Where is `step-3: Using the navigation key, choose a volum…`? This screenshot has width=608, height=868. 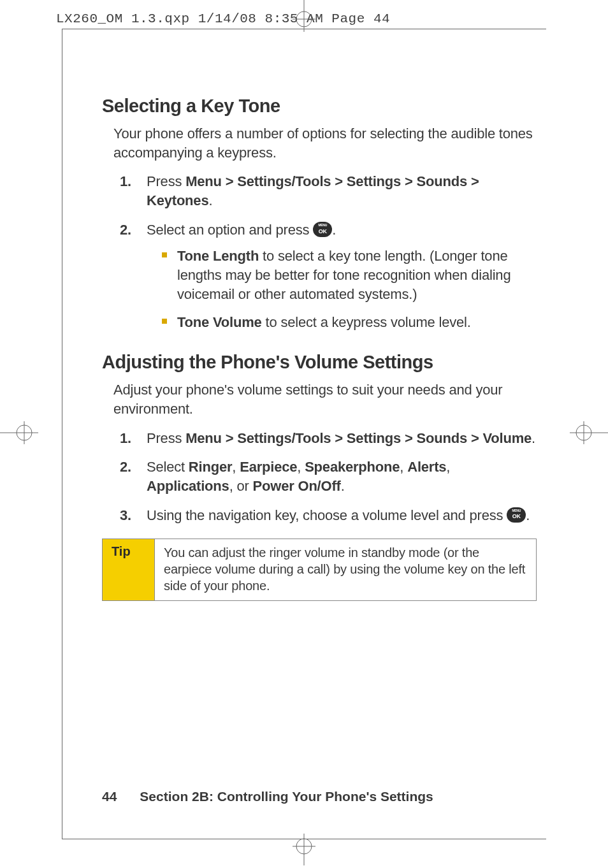 step-3: Using the navigation key, choose a volum… is located at coordinates (328, 516).